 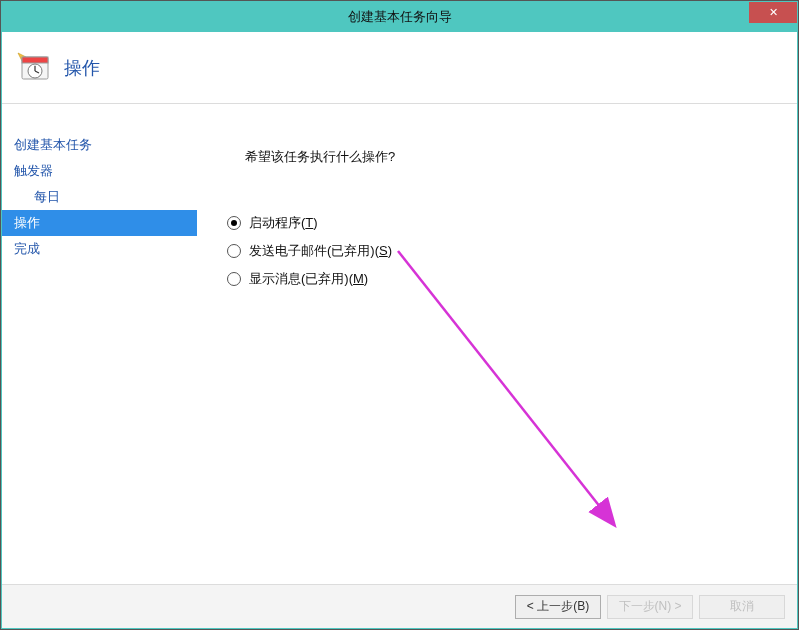 I want to click on action-radio-group: 启动程序(T) 发送电子邮件(已弃用)(S) 显示消息(已弃用)(M), so click(x=512, y=251).